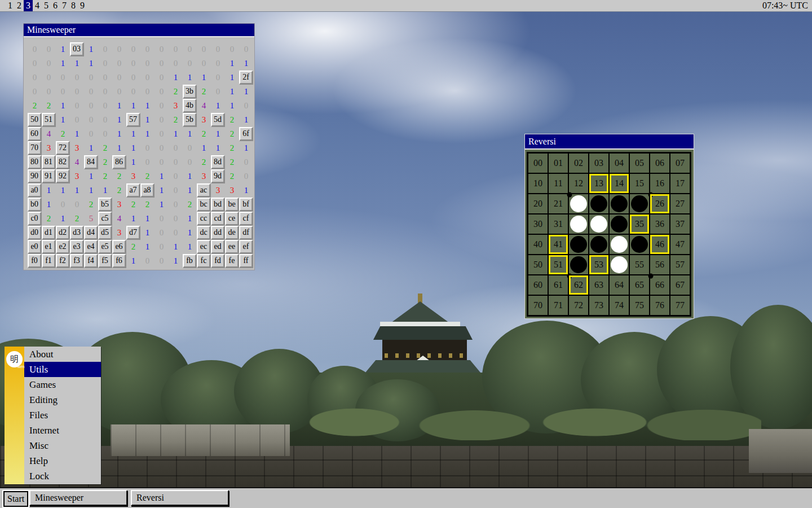 Image resolution: width=812 pixels, height=508 pixels. What do you see at coordinates (78, 498) in the screenshot?
I see `task-button-minesweeper: Minesweeper` at bounding box center [78, 498].